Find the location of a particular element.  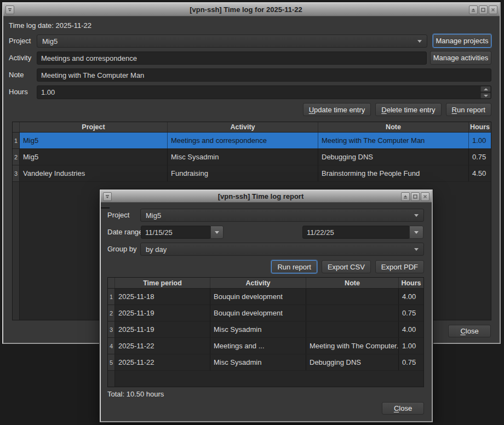

table-row: 2 Mig5 Misc Sysadmin Debugging DNS 0.75 is located at coordinates (252, 157).